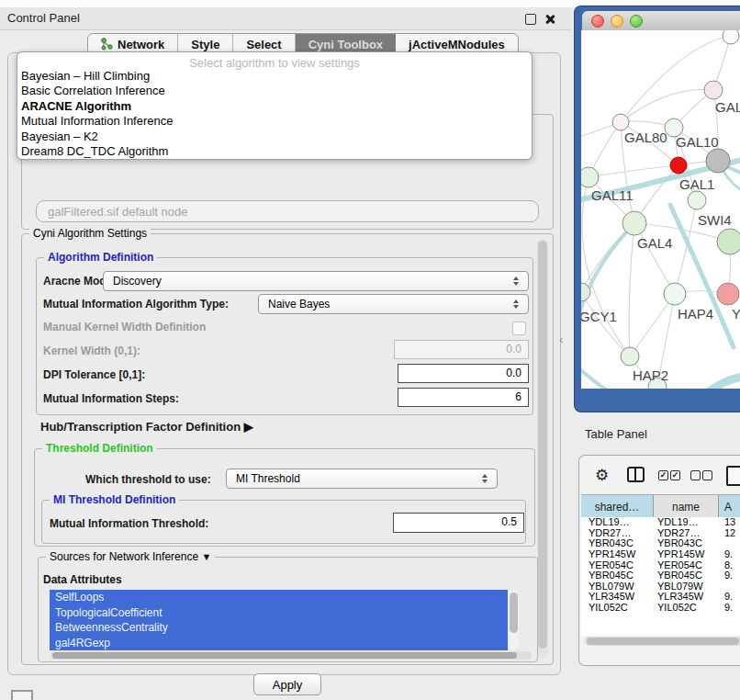 The image size is (740, 700). Describe the element at coordinates (291, 656) in the screenshot. I see `attributes-hscrollbar` at that location.